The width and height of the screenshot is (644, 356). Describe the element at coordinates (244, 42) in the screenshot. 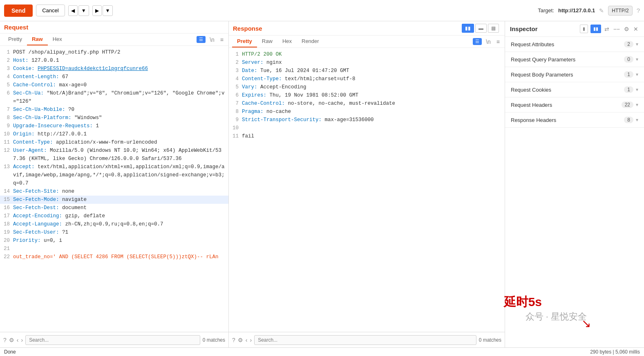

I see `tab-response-pretty: Pretty` at that location.